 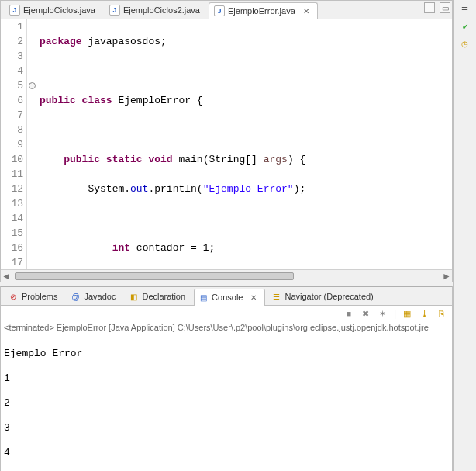 What do you see at coordinates (203, 297) in the screenshot?
I see `console-icon: ▤` at bounding box center [203, 297].